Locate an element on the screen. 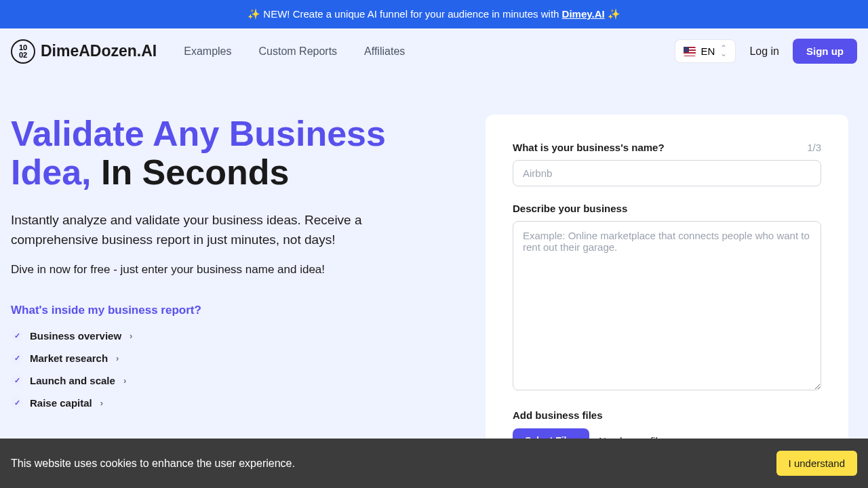 The image size is (868, 488). nav-right: EN ⌃⌄ Log in Sign up is located at coordinates (766, 52).